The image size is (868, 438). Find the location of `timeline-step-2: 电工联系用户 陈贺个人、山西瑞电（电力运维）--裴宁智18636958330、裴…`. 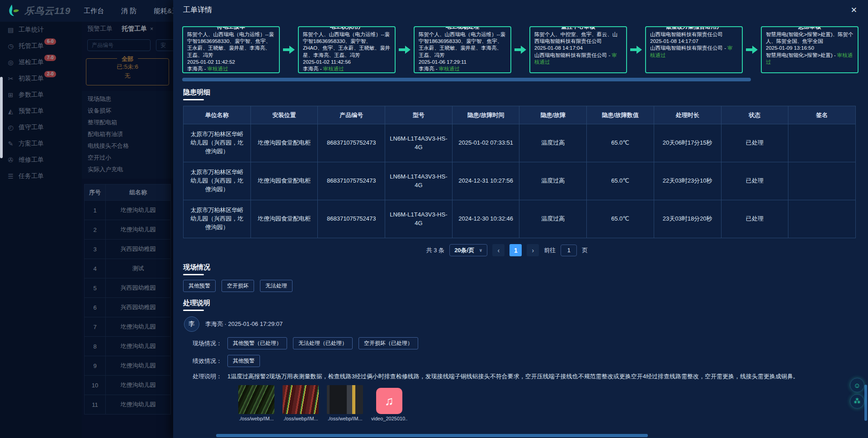

timeline-step-2: 电工联系用户 陈贺个人、山西瑞电（电力运维）--裴宁智18636958330、裴… is located at coordinates (347, 50).